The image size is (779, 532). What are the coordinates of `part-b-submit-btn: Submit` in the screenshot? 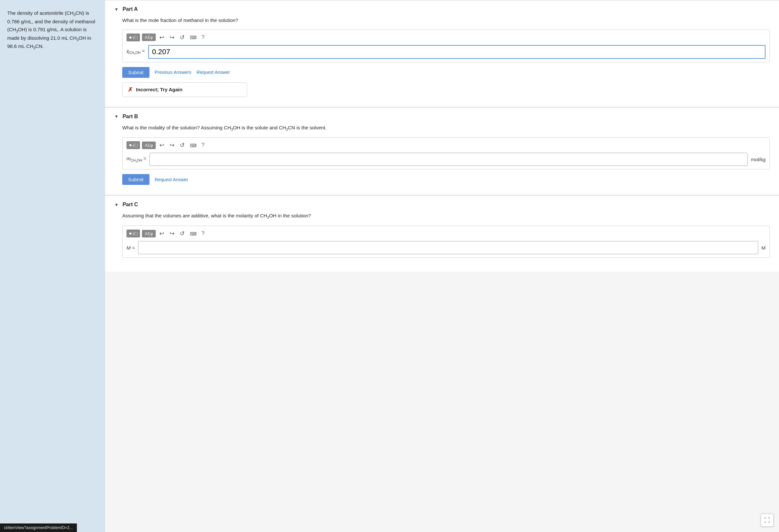 It's located at (136, 180).